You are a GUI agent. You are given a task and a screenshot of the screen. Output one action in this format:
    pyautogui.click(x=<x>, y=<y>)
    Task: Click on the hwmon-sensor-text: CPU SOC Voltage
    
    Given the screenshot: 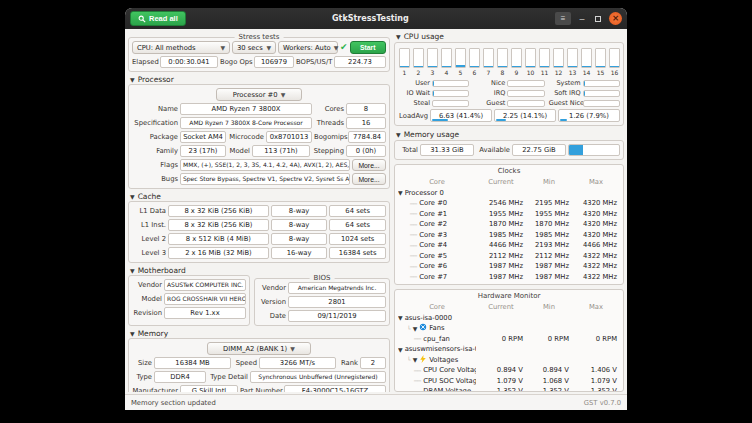 What is the action you would take?
    pyautogui.click(x=450, y=381)
    